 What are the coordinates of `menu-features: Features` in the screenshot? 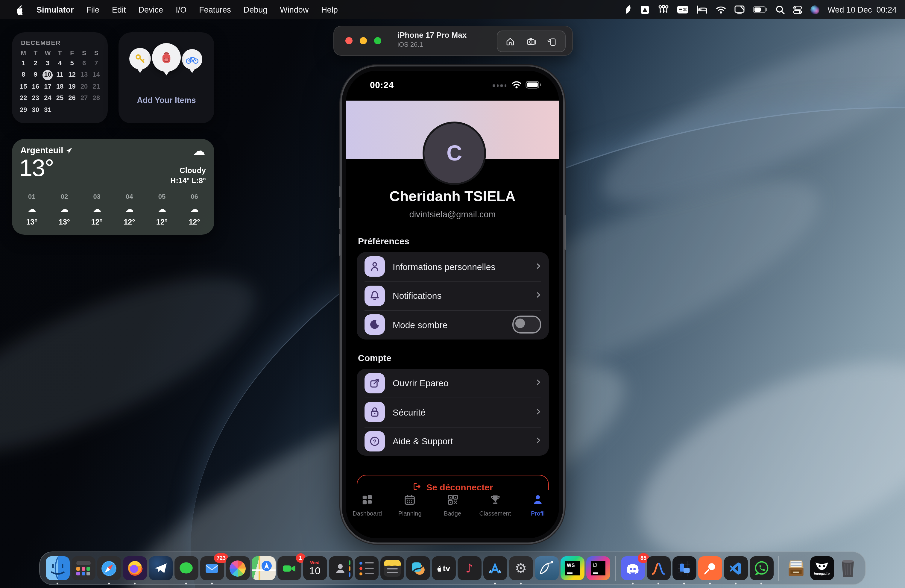 It's located at (215, 10).